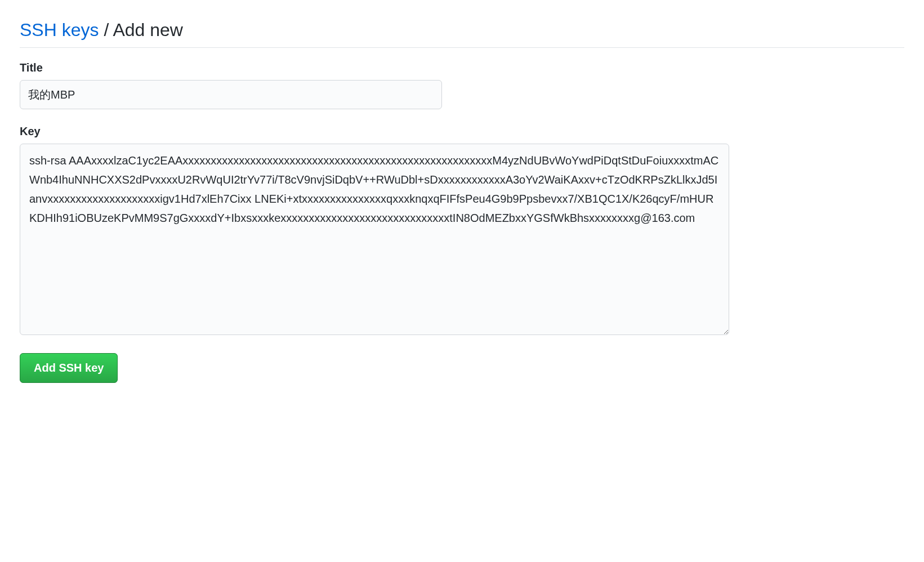 This screenshot has height=562, width=924. What do you see at coordinates (462, 68) in the screenshot?
I see `title-label: Title` at bounding box center [462, 68].